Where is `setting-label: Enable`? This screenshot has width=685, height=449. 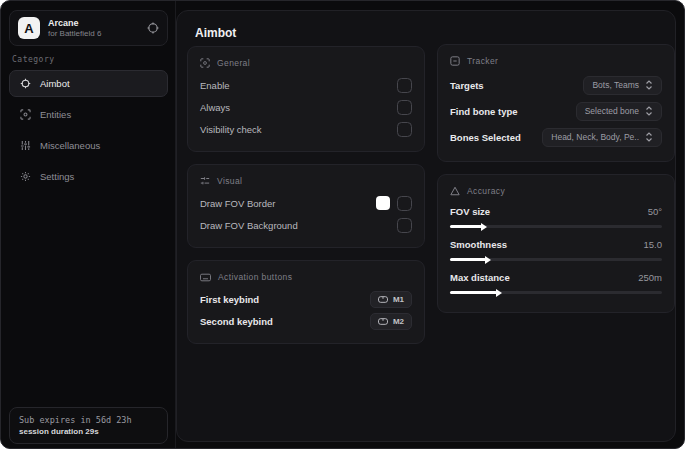
setting-label: Enable is located at coordinates (215, 86).